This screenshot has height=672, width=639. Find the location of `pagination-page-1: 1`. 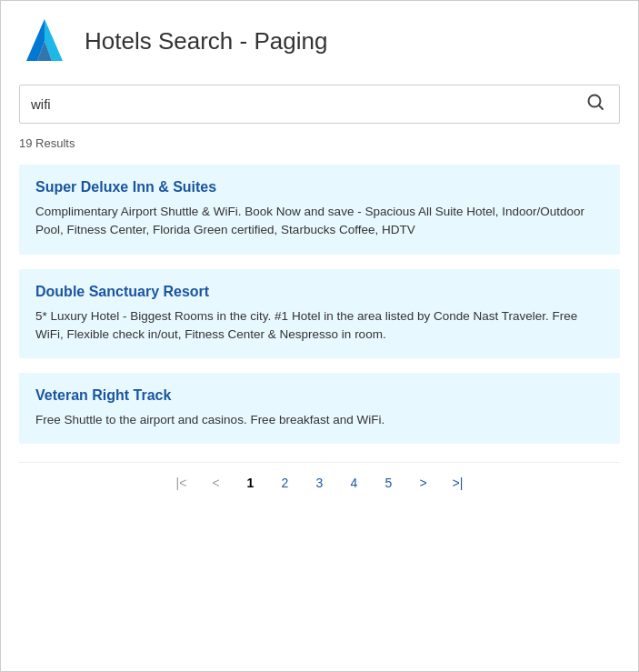

pagination-page-1: 1 is located at coordinates (251, 483).